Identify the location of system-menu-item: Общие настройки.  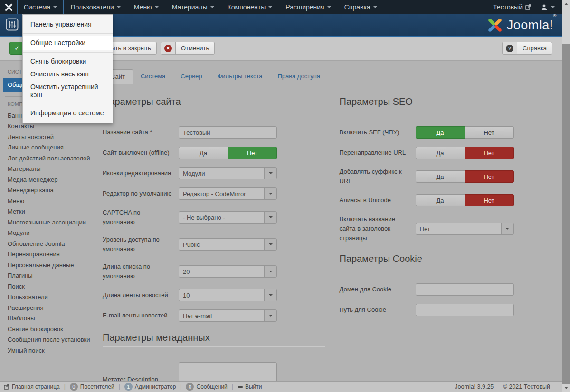
(67, 43).